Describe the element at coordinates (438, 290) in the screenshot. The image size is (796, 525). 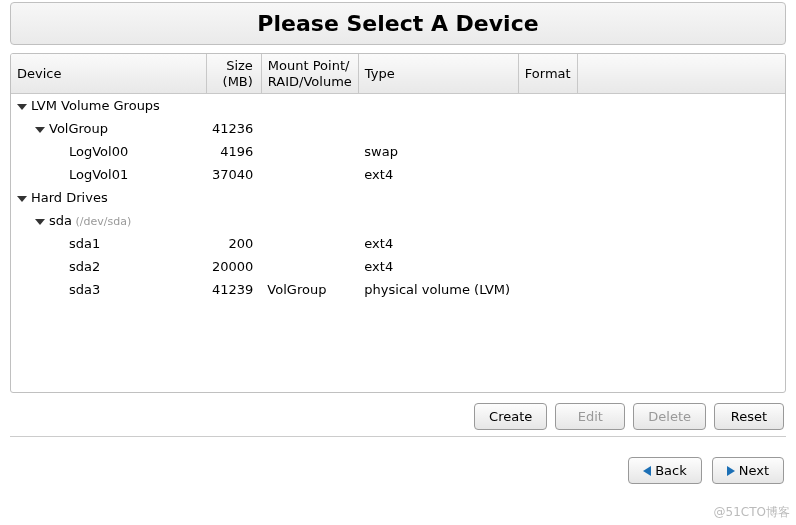
I see `cell-type: physical volume (LVM)` at that location.